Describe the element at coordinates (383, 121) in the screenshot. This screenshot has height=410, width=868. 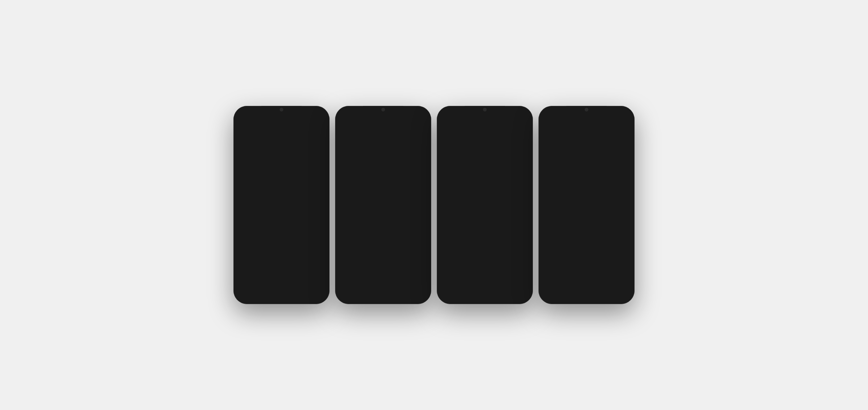
I see `conversations-header: ‹ Conversations 8 ⋮` at that location.